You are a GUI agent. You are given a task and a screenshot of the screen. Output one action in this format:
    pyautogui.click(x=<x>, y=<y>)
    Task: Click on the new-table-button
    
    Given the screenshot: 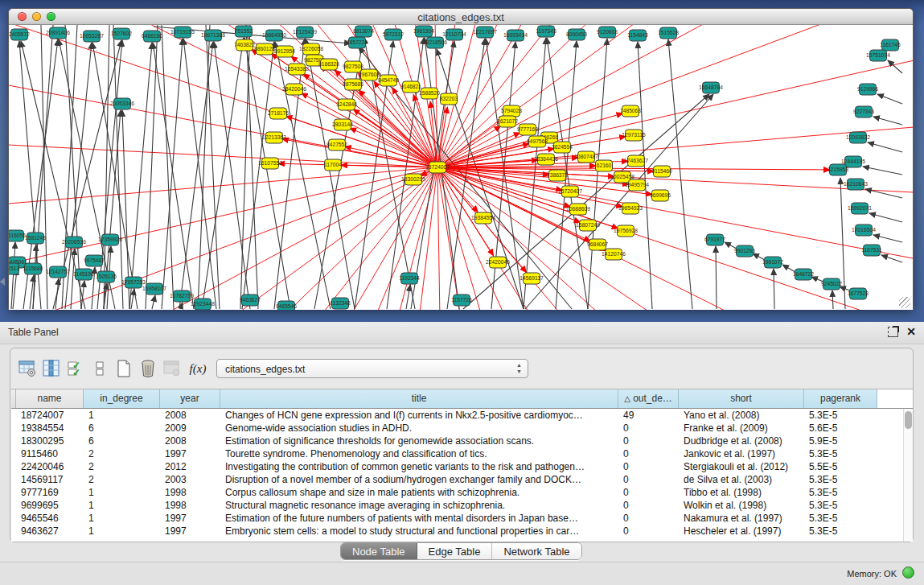 What is the action you would take?
    pyautogui.click(x=124, y=369)
    